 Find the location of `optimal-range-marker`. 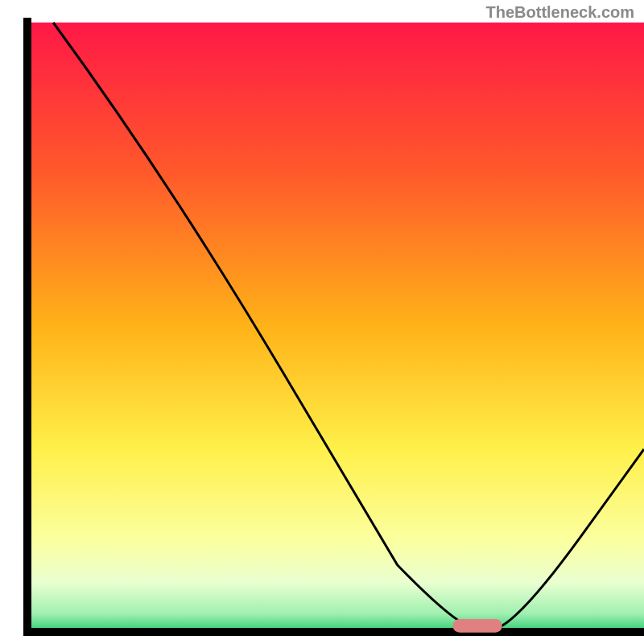

optimal-range-marker is located at coordinates (478, 626).